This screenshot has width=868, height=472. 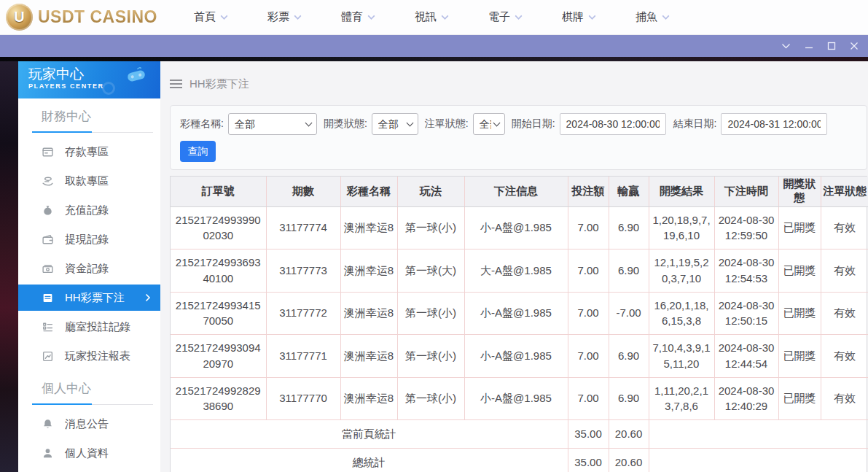 I want to click on grand-total-bet-amount: 35.00, so click(x=588, y=460).